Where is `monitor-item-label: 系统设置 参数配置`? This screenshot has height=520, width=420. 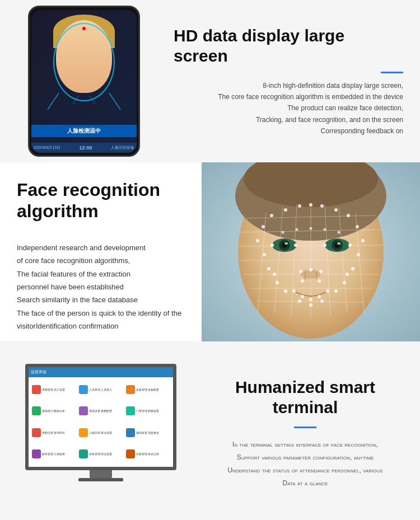
monitor-item-label: 系统设置 参数配置 is located at coordinates (101, 411).